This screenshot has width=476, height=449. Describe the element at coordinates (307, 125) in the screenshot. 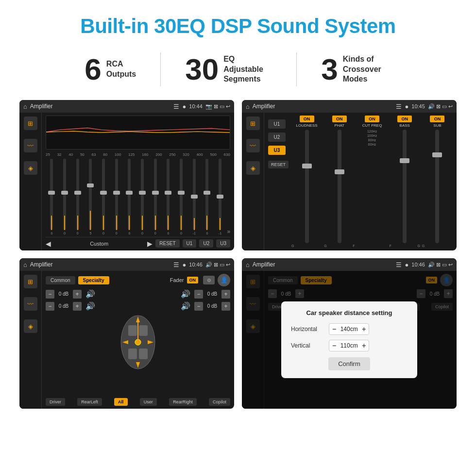

I see `fx-loudness-label: LOUDNESS` at that location.